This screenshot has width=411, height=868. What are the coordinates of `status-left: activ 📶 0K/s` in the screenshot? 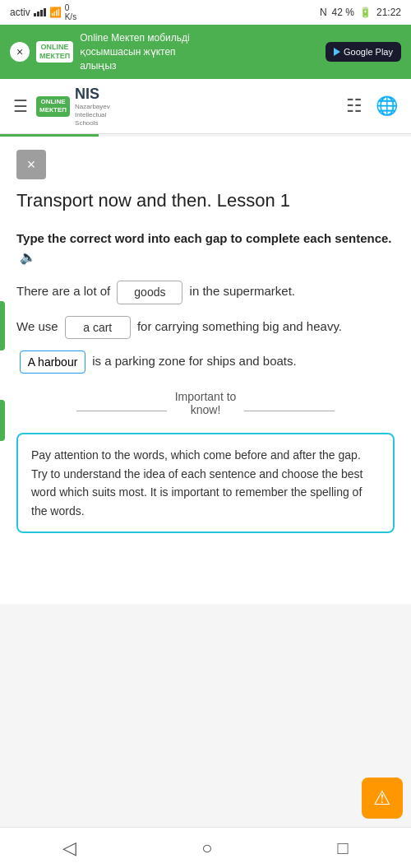 It's located at (43, 12).